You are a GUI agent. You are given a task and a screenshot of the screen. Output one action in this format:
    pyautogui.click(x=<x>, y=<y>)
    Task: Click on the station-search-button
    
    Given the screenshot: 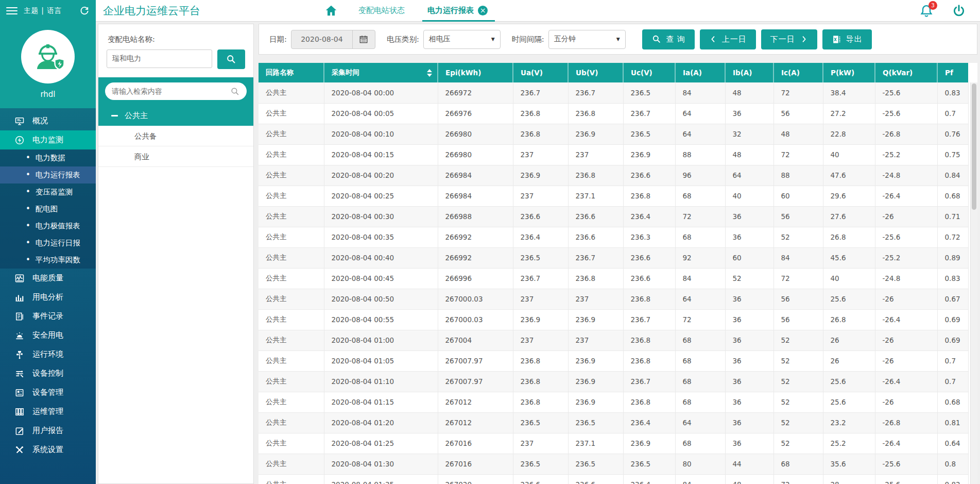 What is the action you would take?
    pyautogui.click(x=231, y=59)
    